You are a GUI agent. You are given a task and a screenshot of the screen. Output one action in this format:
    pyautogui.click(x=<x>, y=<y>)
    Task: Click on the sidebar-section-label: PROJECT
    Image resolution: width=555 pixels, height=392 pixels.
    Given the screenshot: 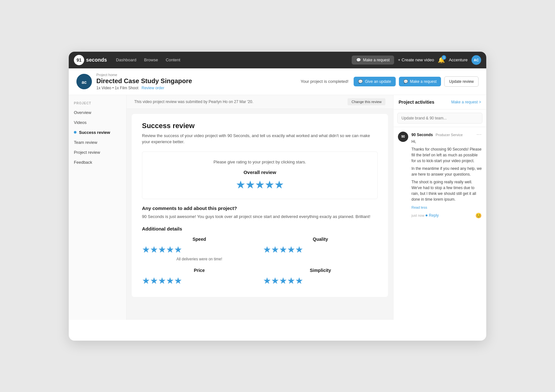 What is the action you would take?
    pyautogui.click(x=98, y=105)
    